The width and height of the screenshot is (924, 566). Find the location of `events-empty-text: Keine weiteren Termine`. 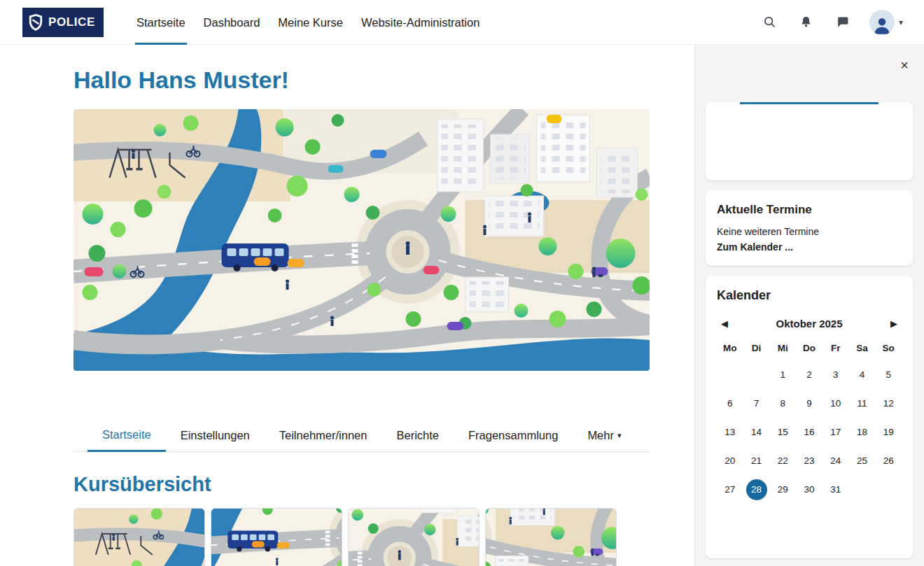

events-empty-text: Keine weiteren Termine is located at coordinates (809, 232).